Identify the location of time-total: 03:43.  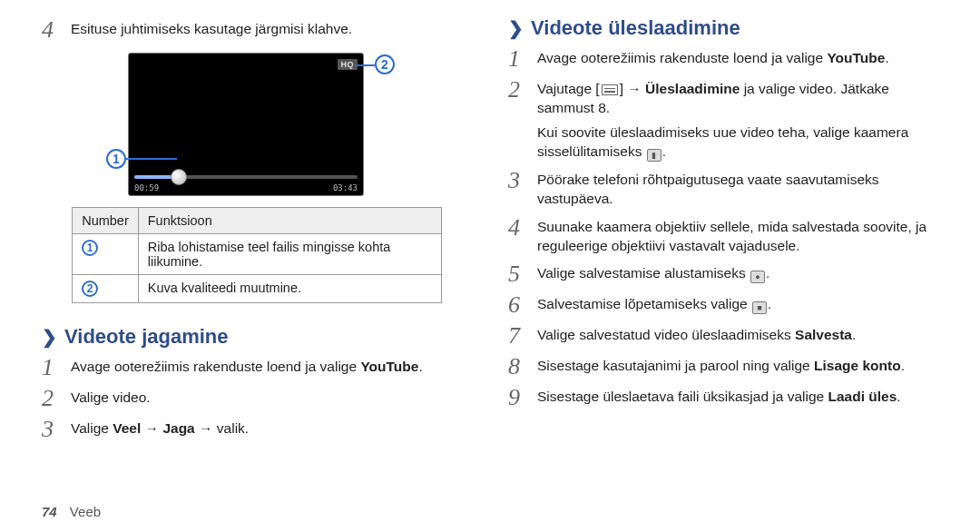
(345, 188).